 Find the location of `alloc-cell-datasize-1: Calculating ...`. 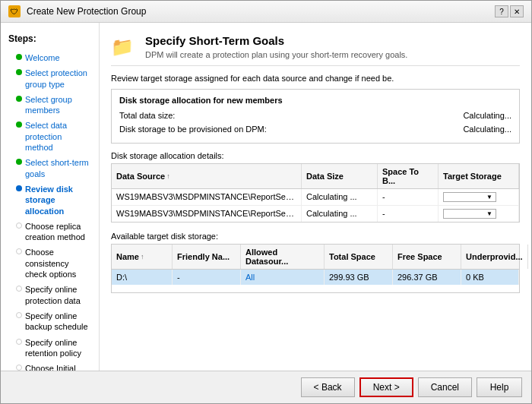

alloc-cell-datasize-1: Calculating ... is located at coordinates (340, 197).